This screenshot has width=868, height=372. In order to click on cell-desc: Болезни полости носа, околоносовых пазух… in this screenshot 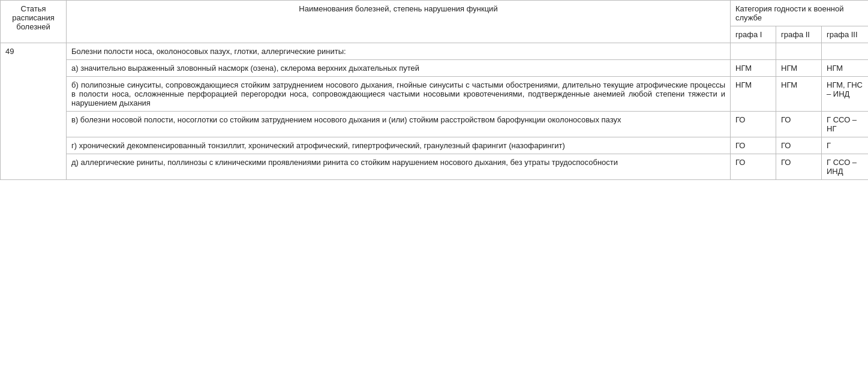, I will do `click(398, 52)`.